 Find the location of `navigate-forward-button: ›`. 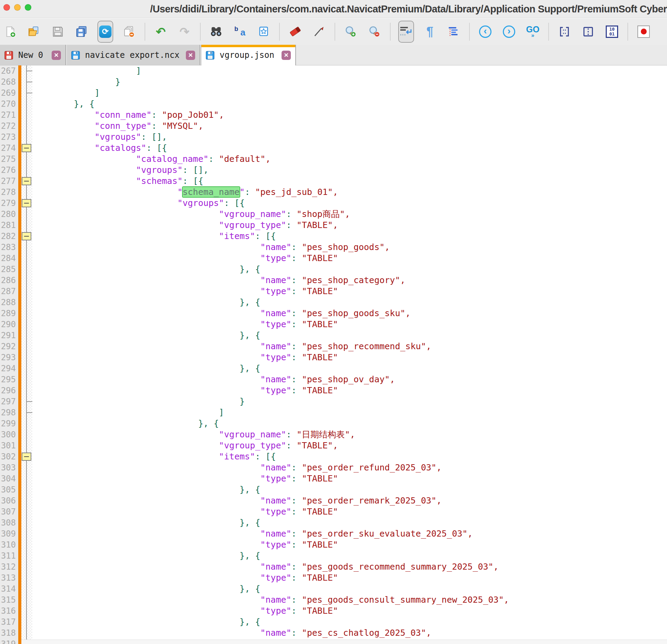

navigate-forward-button: › is located at coordinates (509, 32).